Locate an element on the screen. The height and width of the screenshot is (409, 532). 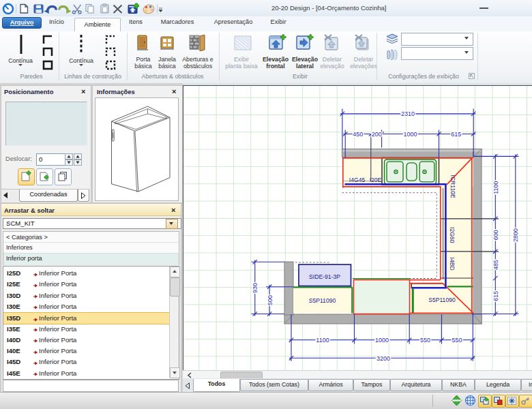
svg-text: 930 is located at coordinates (255, 288).